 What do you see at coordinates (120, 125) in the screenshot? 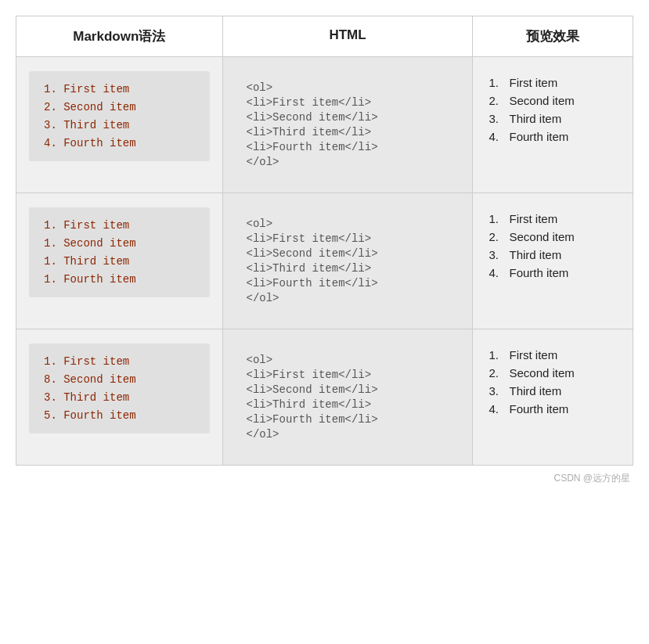
I see `markdown-cell-1: 1. First item2. Second item3. Third item…` at bounding box center [120, 125].